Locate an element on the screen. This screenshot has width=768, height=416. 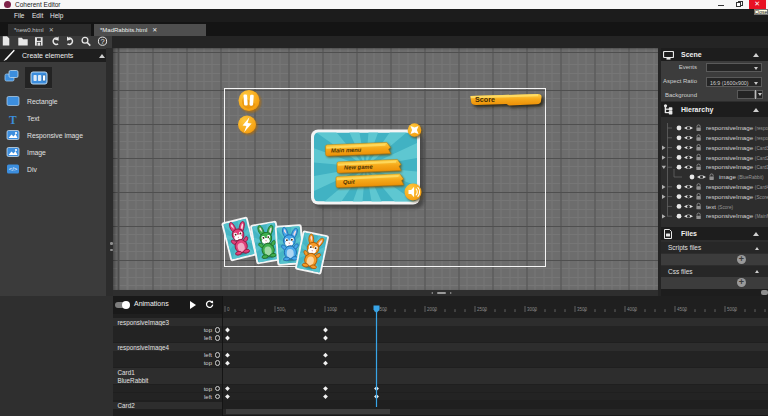
svg-text: 5000 is located at coordinates (732, 310).